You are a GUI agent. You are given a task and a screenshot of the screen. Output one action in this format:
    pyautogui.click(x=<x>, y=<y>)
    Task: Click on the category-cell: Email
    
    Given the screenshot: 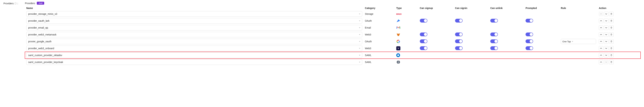 What is the action you would take?
    pyautogui.click(x=379, y=28)
    